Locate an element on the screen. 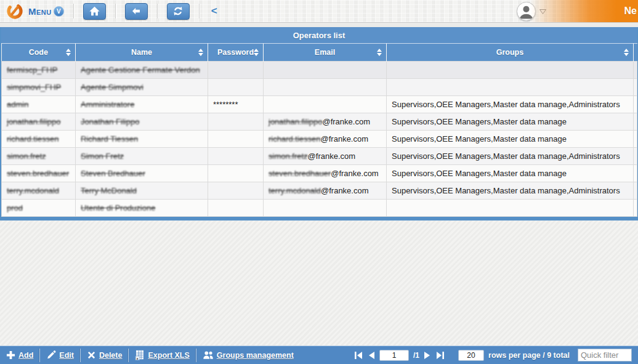 Image resolution: width=638 pixels, height=364 pixels. cell-email: jonathan.filippo@franke.com is located at coordinates (325, 122).